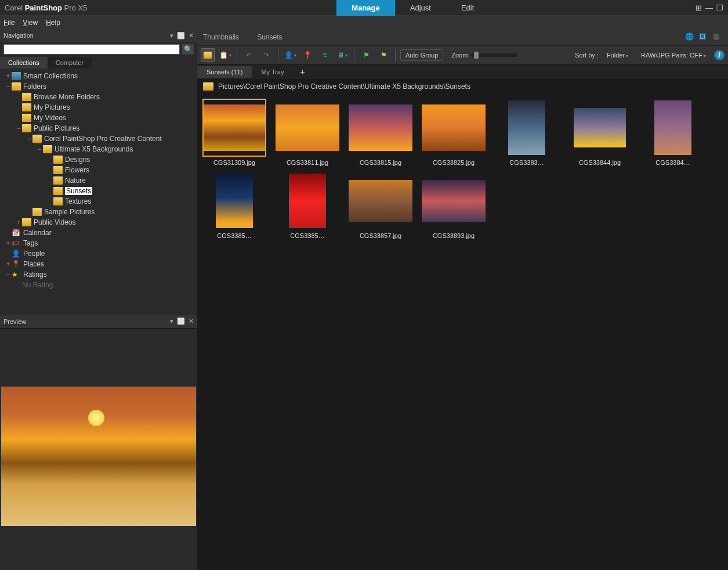  I want to click on tree-item-browse-more-folders: Browse More Folders, so click(99, 97).